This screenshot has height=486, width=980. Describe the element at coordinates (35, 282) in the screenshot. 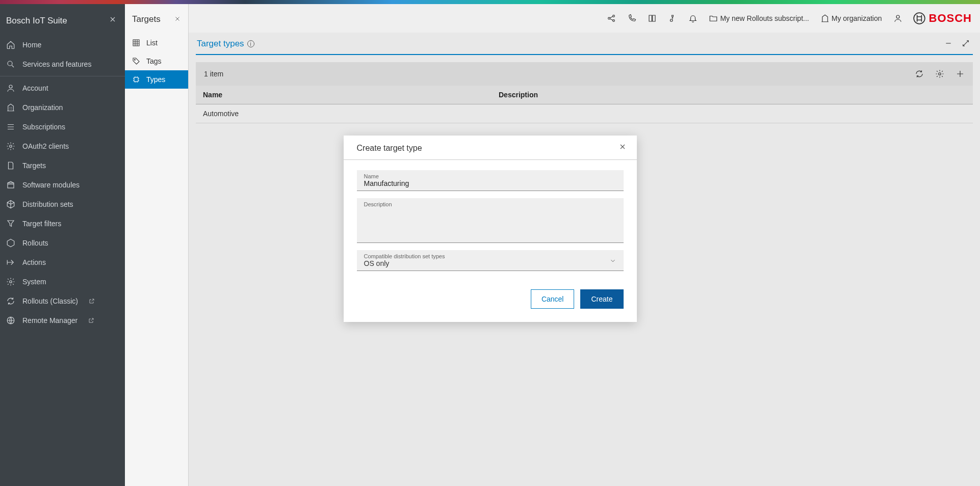

I see `sidebar-item-label: System` at that location.